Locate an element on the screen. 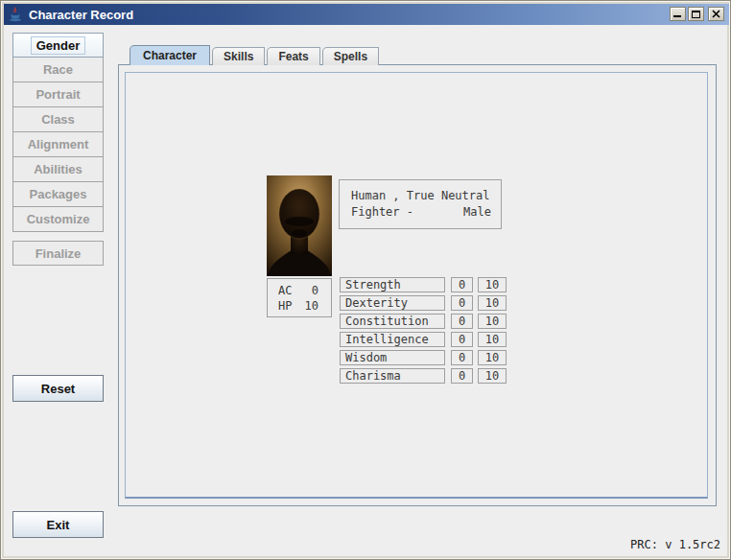  finalize-button: Finalize is located at coordinates (58, 253).